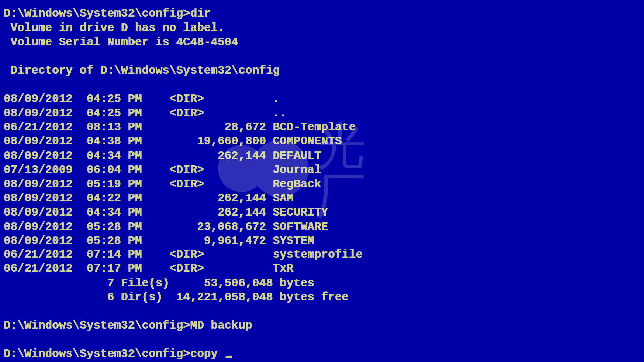 Image resolution: width=644 pixels, height=362 pixels. I want to click on volume-serial-line: Volume Serial Number is 4C48-4504, so click(121, 42).